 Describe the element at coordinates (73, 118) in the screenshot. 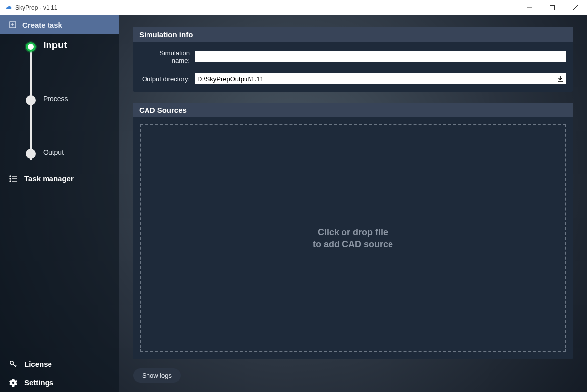

I see `step-process: Process` at that location.